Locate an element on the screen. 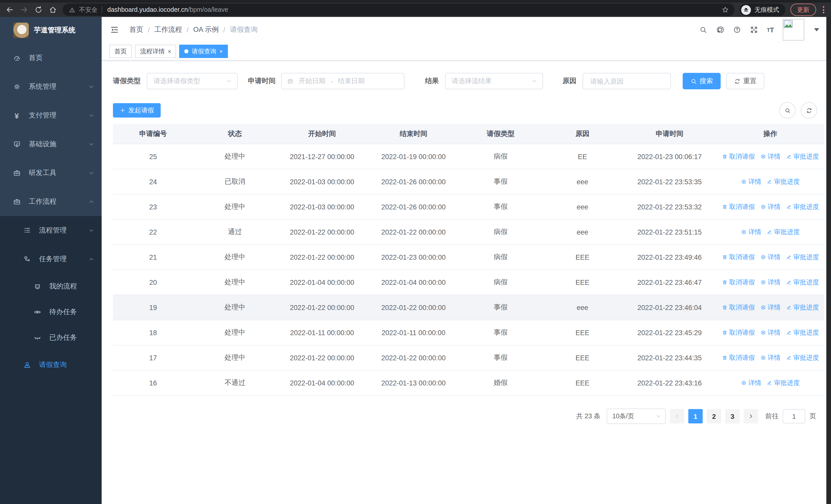 Image resolution: width=831 pixels, height=504 pixels. sidebar-item-infrastructure: 基础设施 is located at coordinates (51, 144).